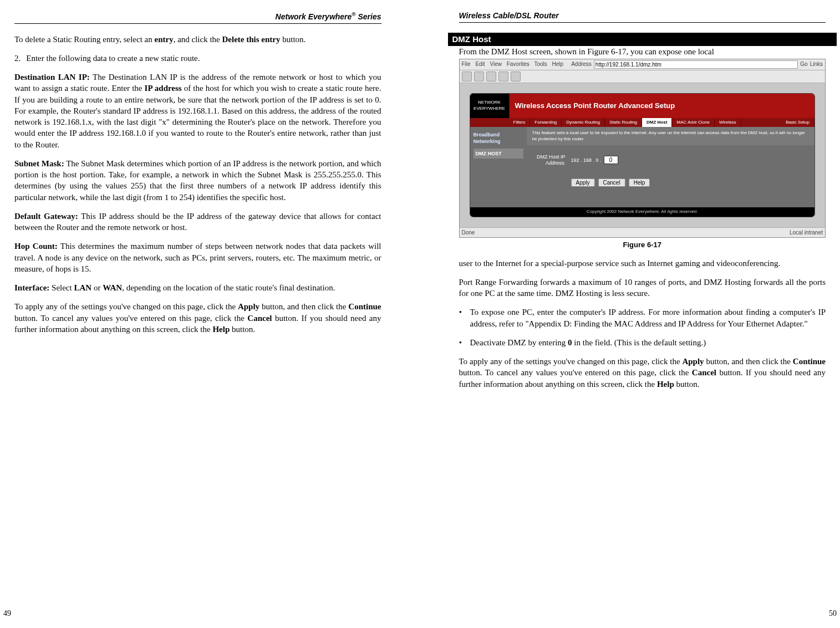  Describe the element at coordinates (643, 76) in the screenshot. I see `nav-toolbar` at that location.